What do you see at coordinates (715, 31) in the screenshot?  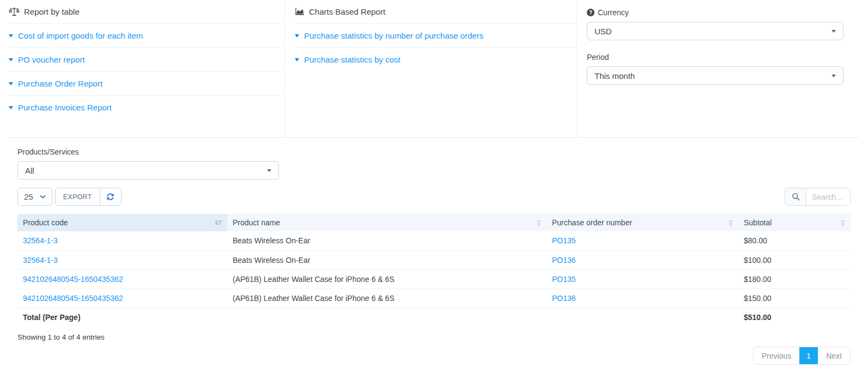 I see `currency-select: USD` at bounding box center [715, 31].